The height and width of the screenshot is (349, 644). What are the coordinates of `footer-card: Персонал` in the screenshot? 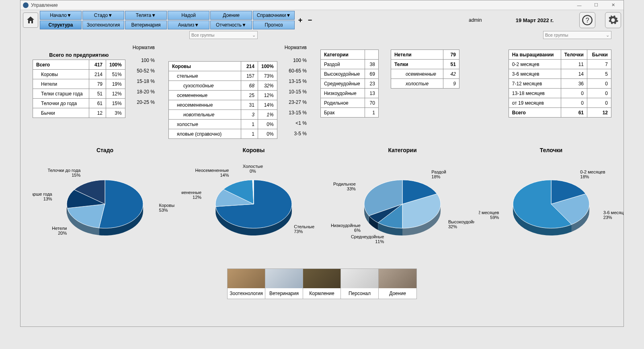 It's located at (360, 284).